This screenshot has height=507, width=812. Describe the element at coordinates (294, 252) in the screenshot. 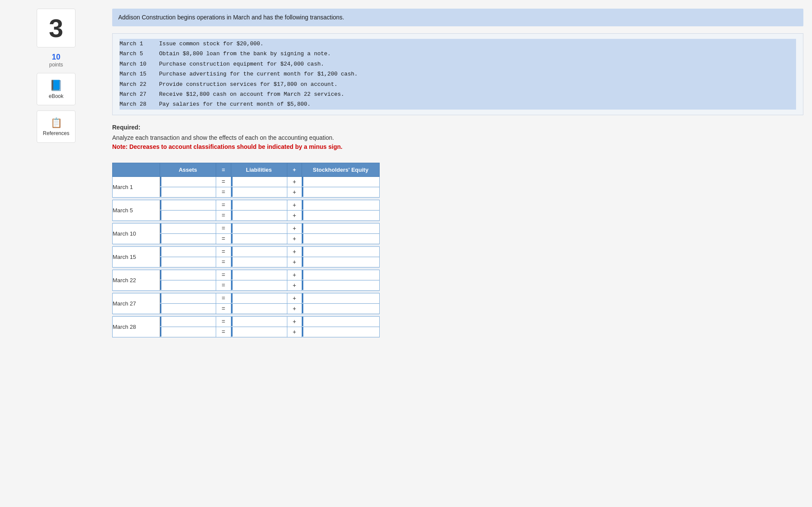

I see `plus-cell-3-1: +` at that location.